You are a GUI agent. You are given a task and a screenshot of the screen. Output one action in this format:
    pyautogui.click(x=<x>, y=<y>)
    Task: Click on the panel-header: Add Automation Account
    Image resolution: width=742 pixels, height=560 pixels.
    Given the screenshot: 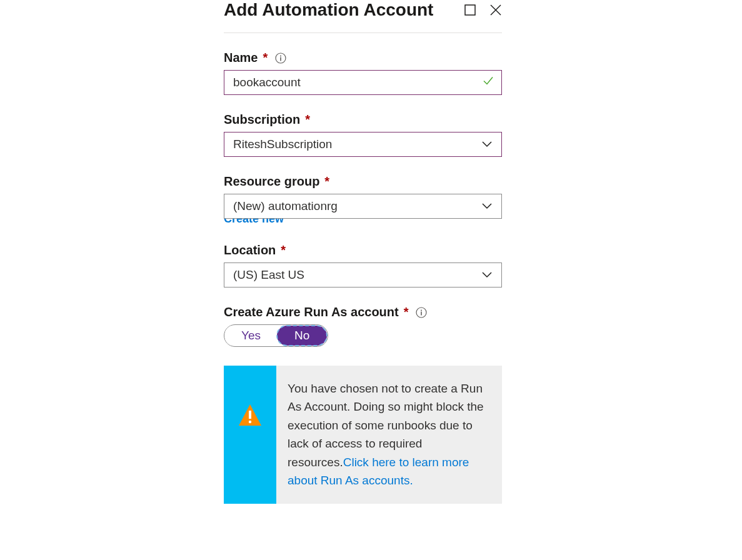 What is the action you would take?
    pyautogui.click(x=363, y=16)
    